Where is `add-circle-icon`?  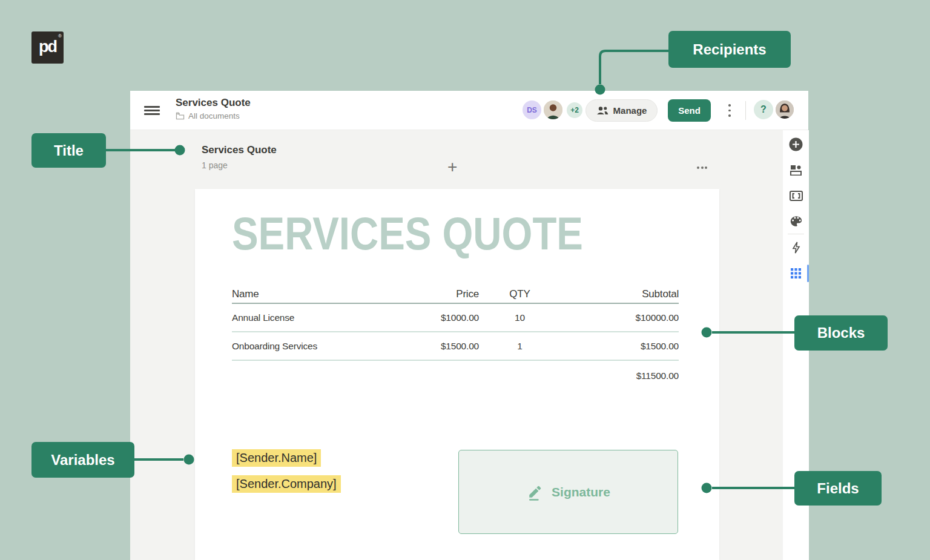
add-circle-icon is located at coordinates (796, 144).